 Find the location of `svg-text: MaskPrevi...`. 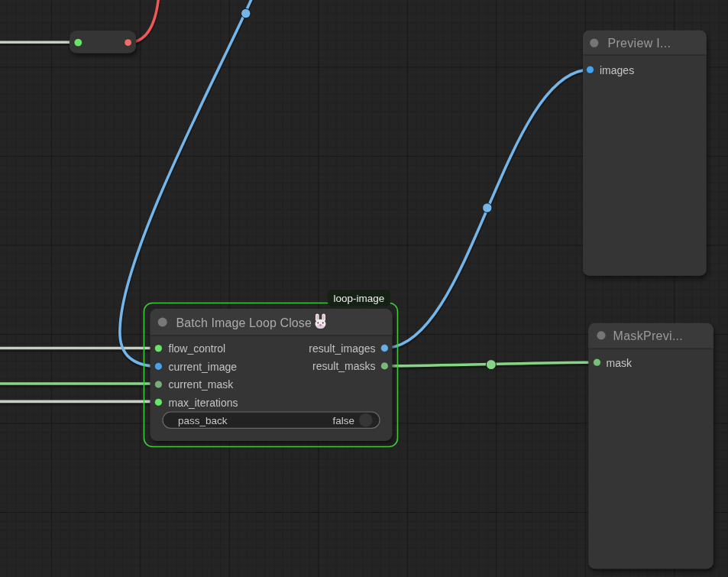

svg-text: MaskPrevi... is located at coordinates (649, 336).